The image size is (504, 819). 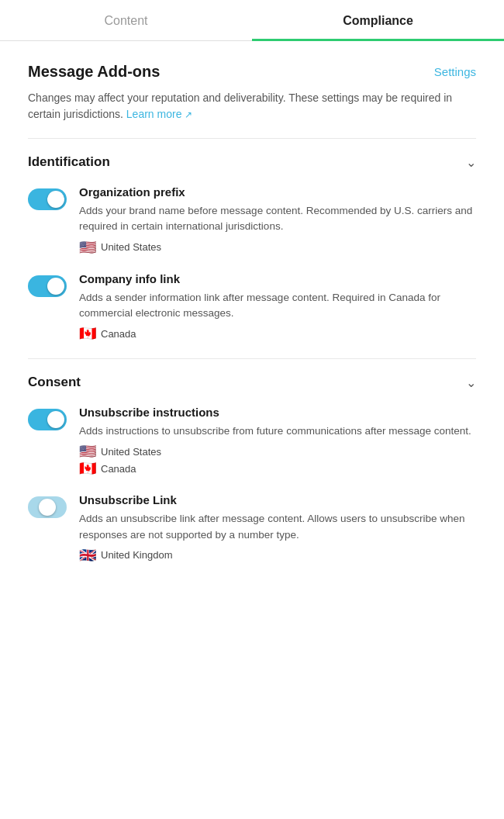 What do you see at coordinates (47, 286) in the screenshot?
I see `company-info-toggle` at bounding box center [47, 286].